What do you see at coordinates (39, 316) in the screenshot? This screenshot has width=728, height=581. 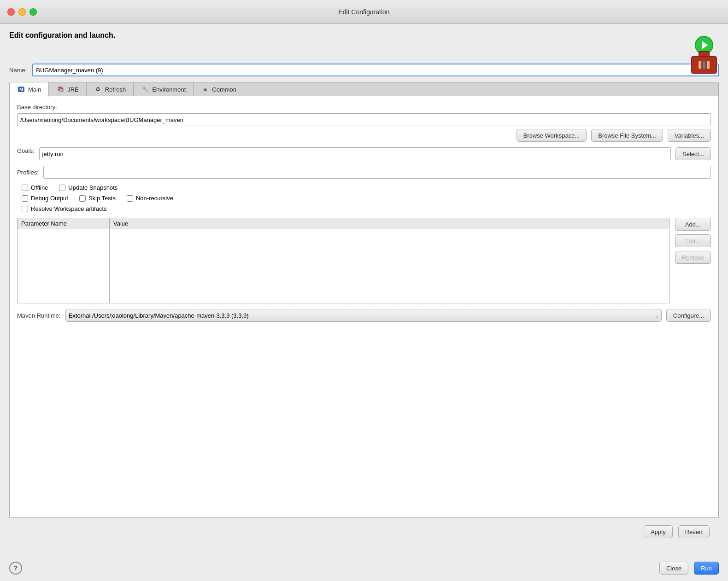 I see `maven-runtime-label: Maven Runtime:` at bounding box center [39, 316].